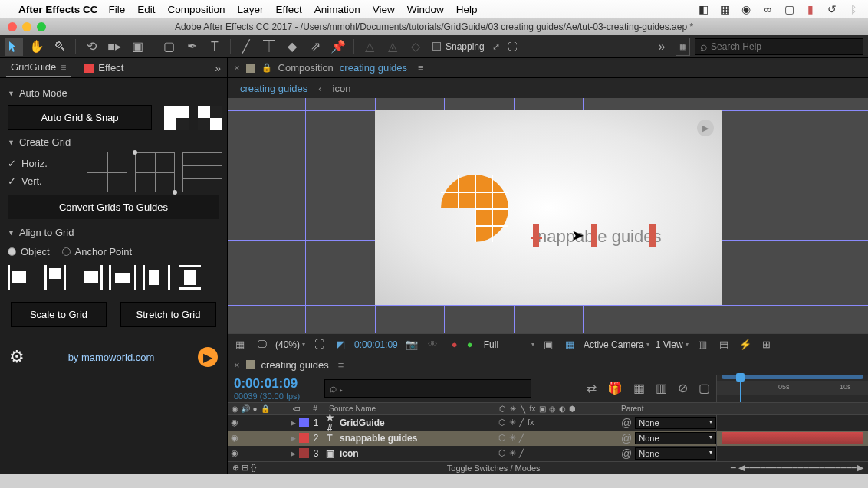 Image resolution: width=868 pixels, height=488 pixels. What do you see at coordinates (426, 9) in the screenshot?
I see `menu-window: Window` at bounding box center [426, 9].